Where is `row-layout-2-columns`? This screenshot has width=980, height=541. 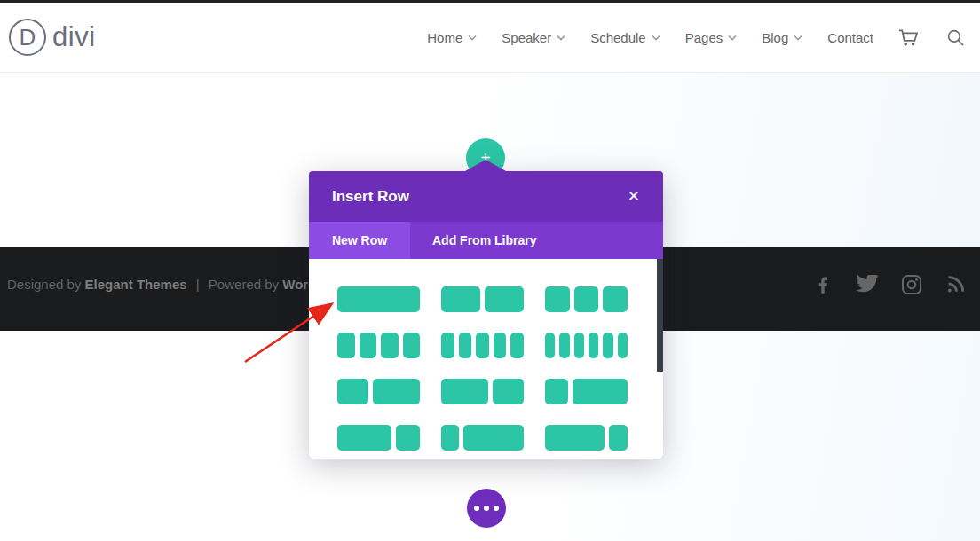
row-layout-2-columns is located at coordinates (483, 300).